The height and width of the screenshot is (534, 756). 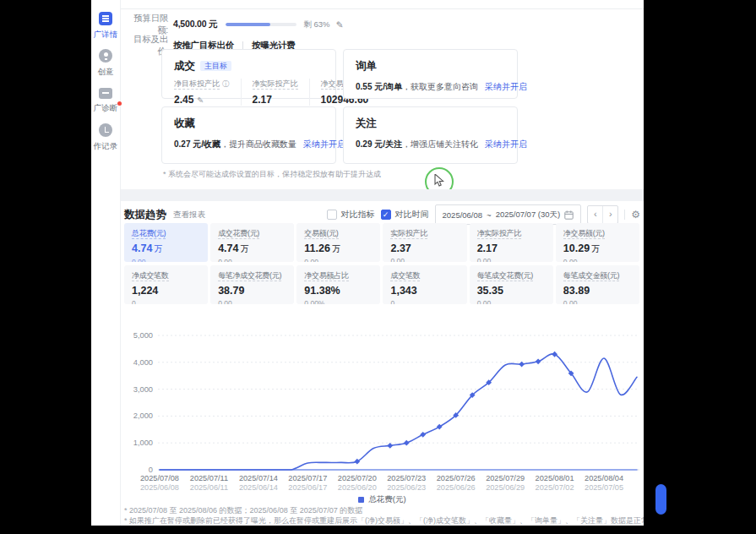 I want to click on date-pager: ‹ ›, so click(x=603, y=215).